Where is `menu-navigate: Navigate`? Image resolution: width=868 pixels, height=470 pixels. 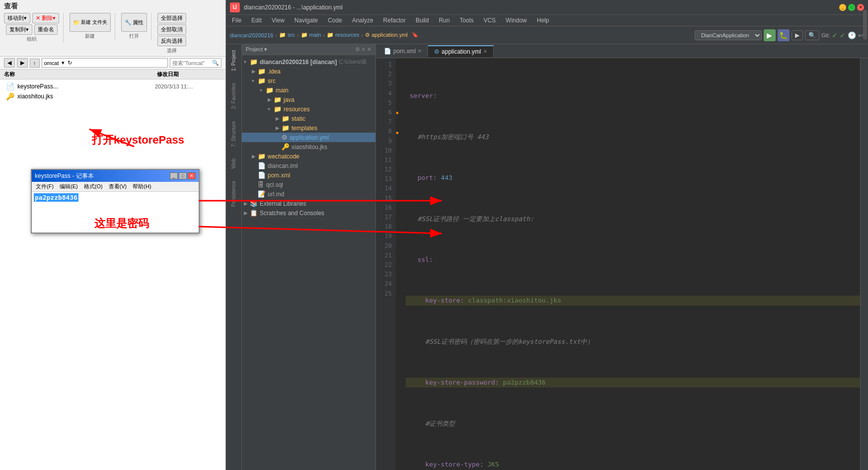 menu-navigate: Navigate is located at coordinates (306, 20).